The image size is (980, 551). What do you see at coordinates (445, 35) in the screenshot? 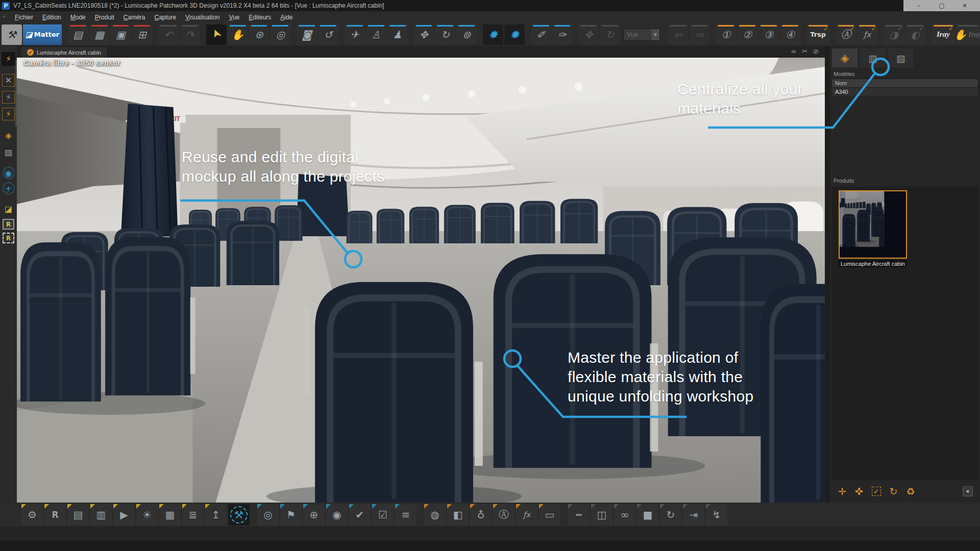
I see `rotate-object-button: ↻` at bounding box center [445, 35].